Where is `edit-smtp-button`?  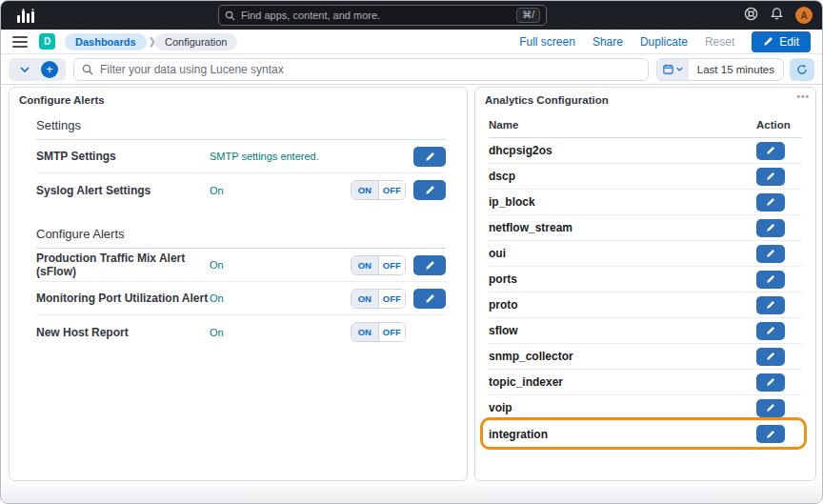 edit-smtp-button is located at coordinates (430, 156).